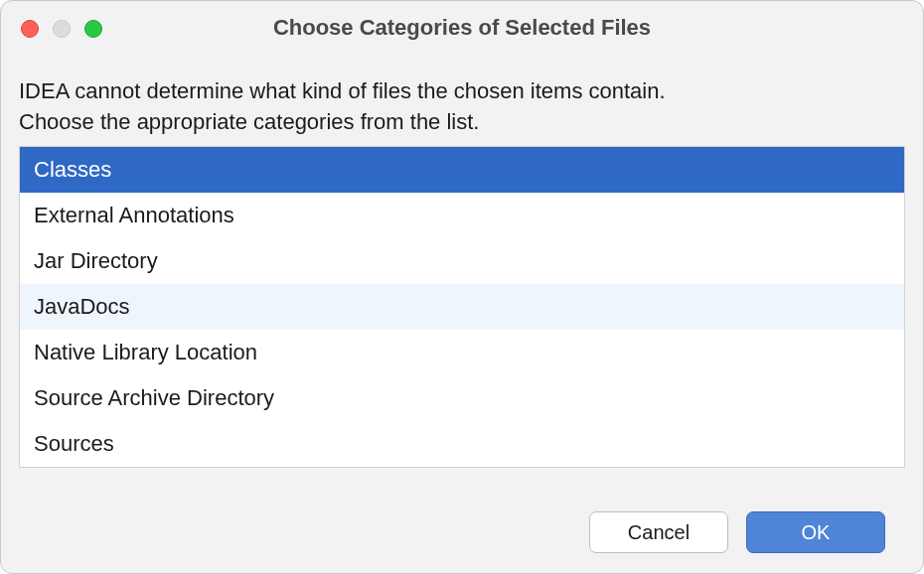  What do you see at coordinates (462, 532) in the screenshot?
I see `button-row: Cancel OK` at bounding box center [462, 532].